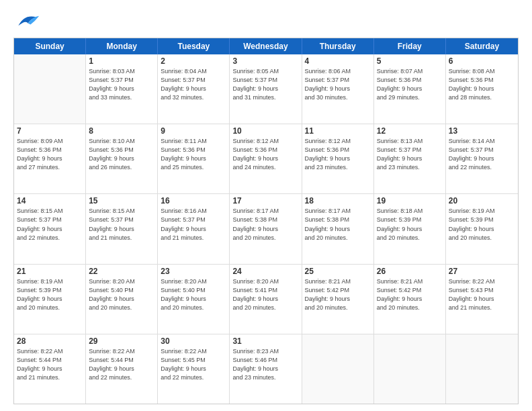 This screenshot has height=411, width=532. Describe the element at coordinates (338, 141) in the screenshot. I see `cell-info-line: Sunrise: 8:12 AM` at that location.